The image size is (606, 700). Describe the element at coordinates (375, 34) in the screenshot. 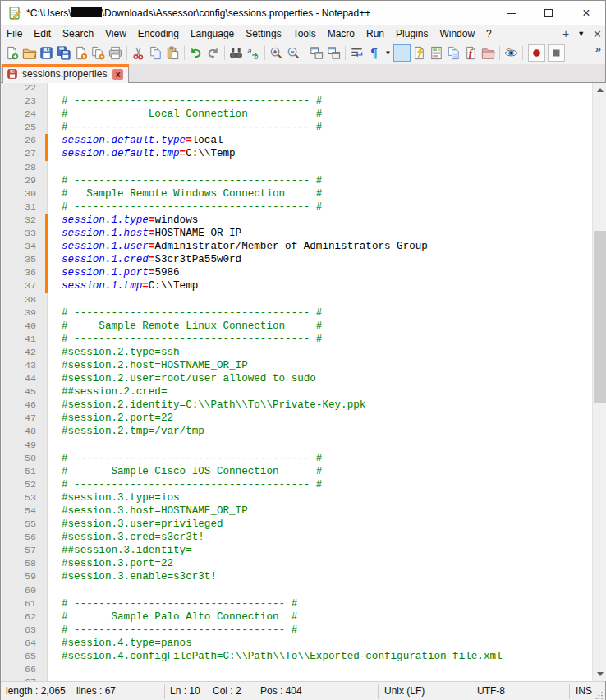

I see `menu-item-run: Run` at that location.